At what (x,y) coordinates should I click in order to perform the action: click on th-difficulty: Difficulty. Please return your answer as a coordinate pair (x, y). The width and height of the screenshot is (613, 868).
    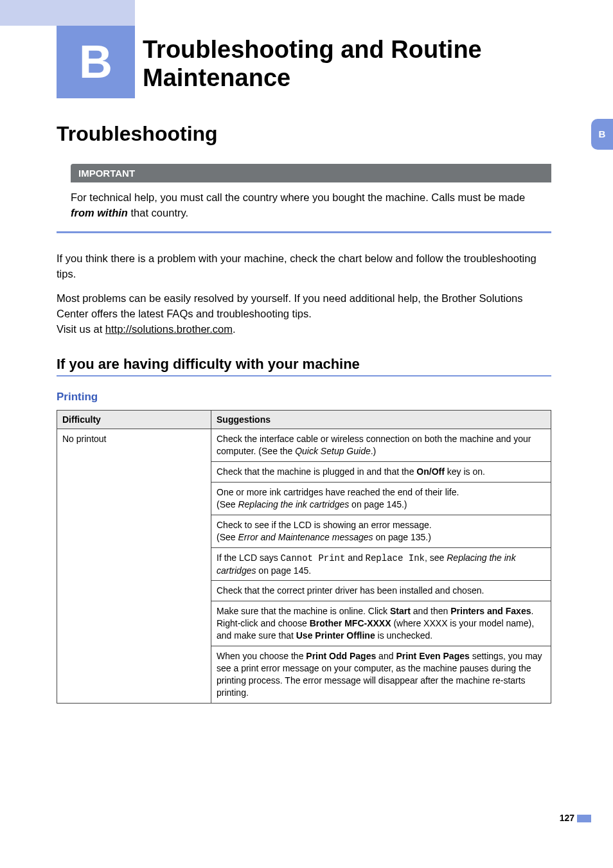
    Looking at the image, I should click on (134, 420).